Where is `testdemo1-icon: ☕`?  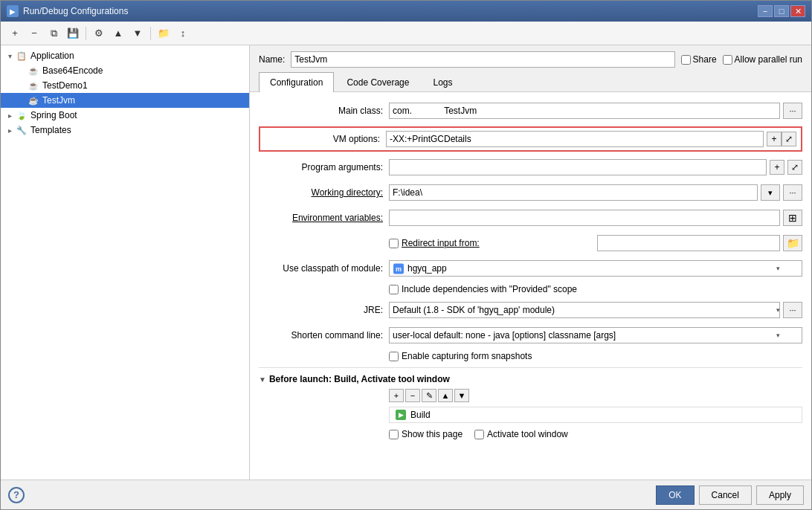
testdemo1-icon: ☕ is located at coordinates (33, 85).